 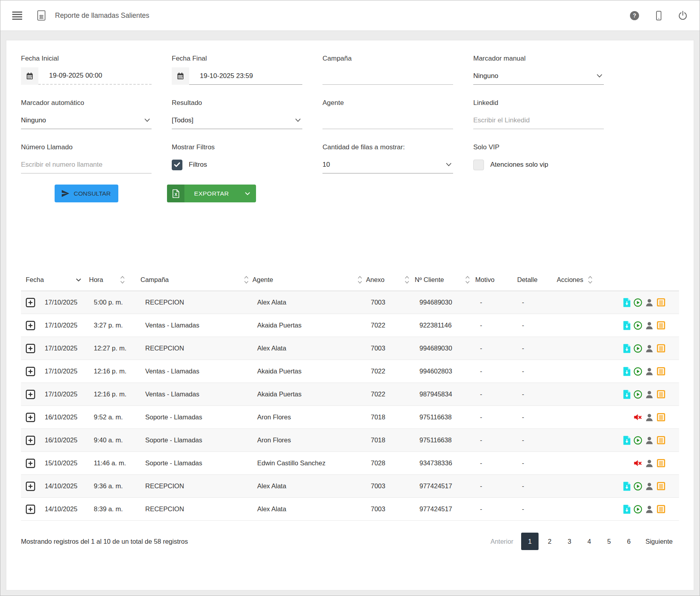 I want to click on page-button-4: 4, so click(x=589, y=541).